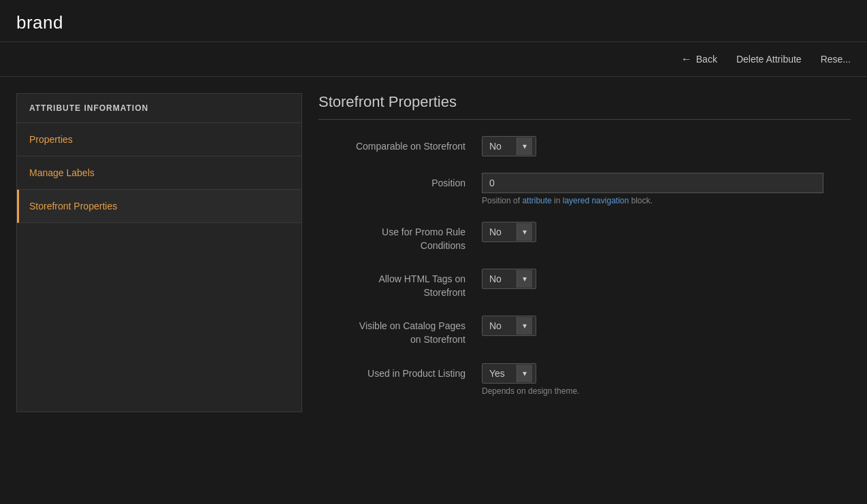 The height and width of the screenshot is (504, 867). What do you see at coordinates (524, 279) in the screenshot?
I see `select-allow-html-arrow-icon: ▾` at bounding box center [524, 279].